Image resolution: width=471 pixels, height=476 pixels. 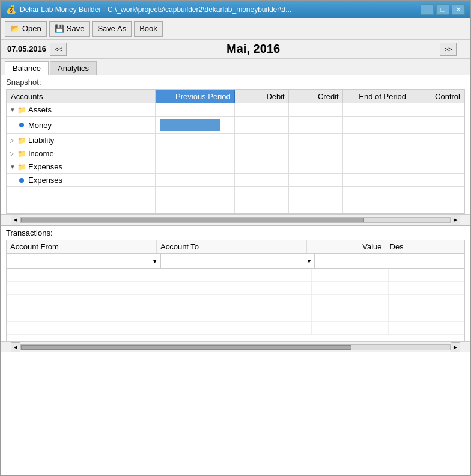 What do you see at coordinates (235, 305) in the screenshot?
I see `tx-rows-area` at bounding box center [235, 305].